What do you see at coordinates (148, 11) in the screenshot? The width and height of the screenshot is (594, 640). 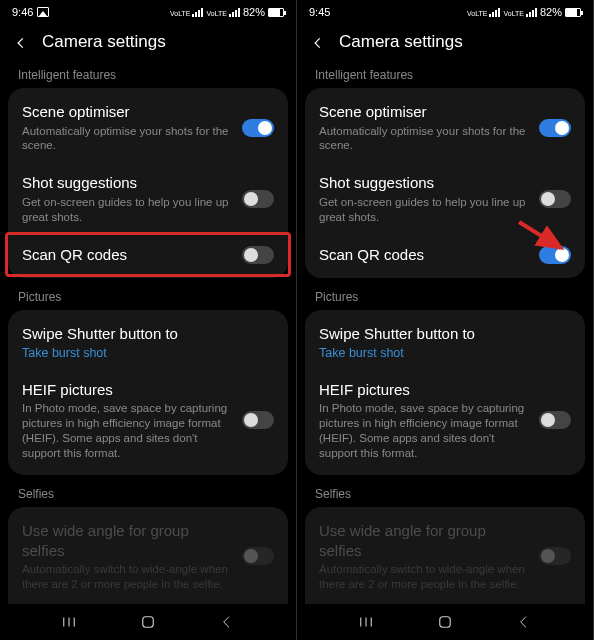 I see `status-bar: 9:46 VoLTE VoLTE 82%` at bounding box center [148, 11].